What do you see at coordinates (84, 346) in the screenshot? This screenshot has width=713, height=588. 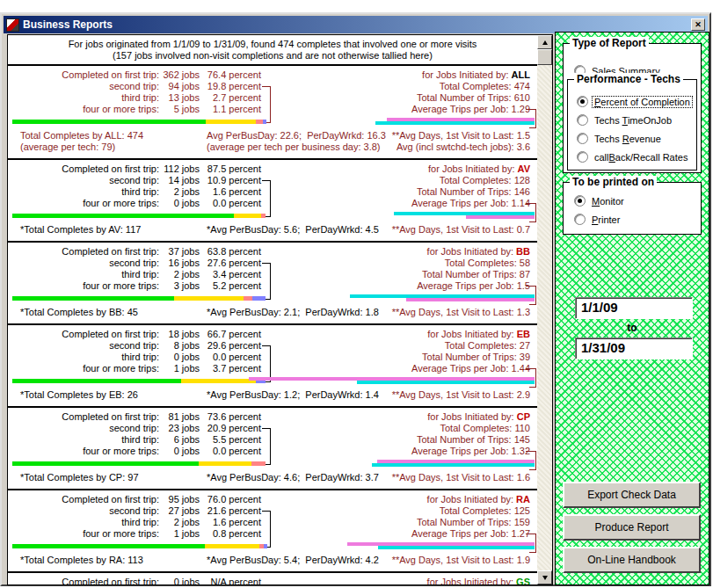 I see `trip-row-label: second trip:` at bounding box center [84, 346].